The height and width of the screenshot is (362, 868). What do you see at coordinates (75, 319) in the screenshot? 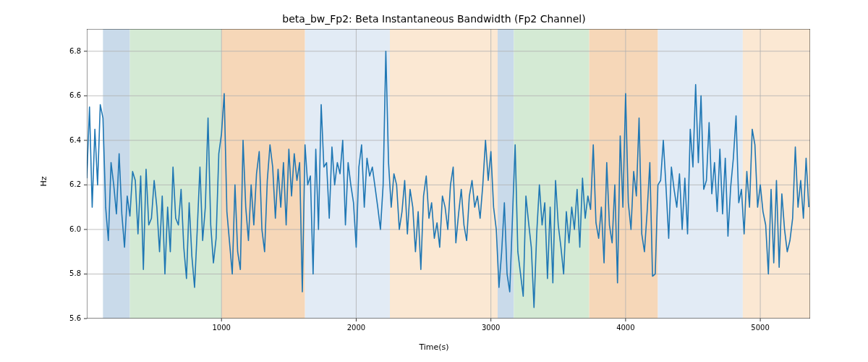
I see `y-tick-label: 5.6` at bounding box center [75, 319].